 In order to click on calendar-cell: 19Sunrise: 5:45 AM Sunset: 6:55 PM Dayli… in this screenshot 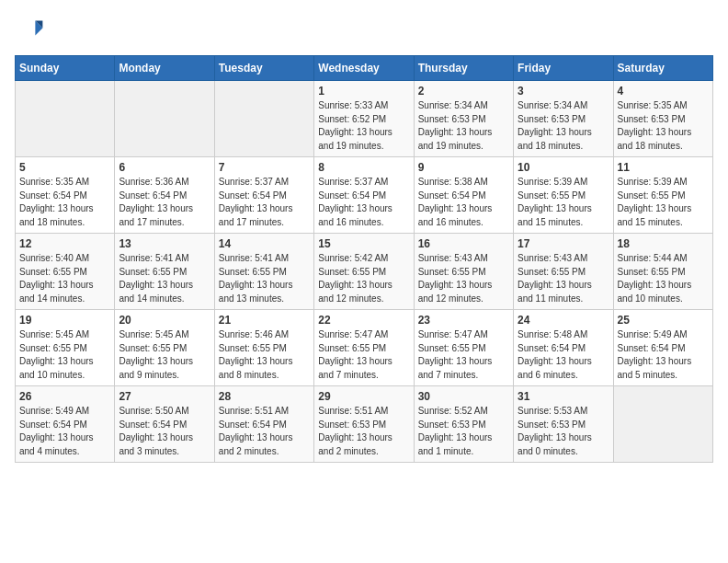, I will do `click(65, 348)`.